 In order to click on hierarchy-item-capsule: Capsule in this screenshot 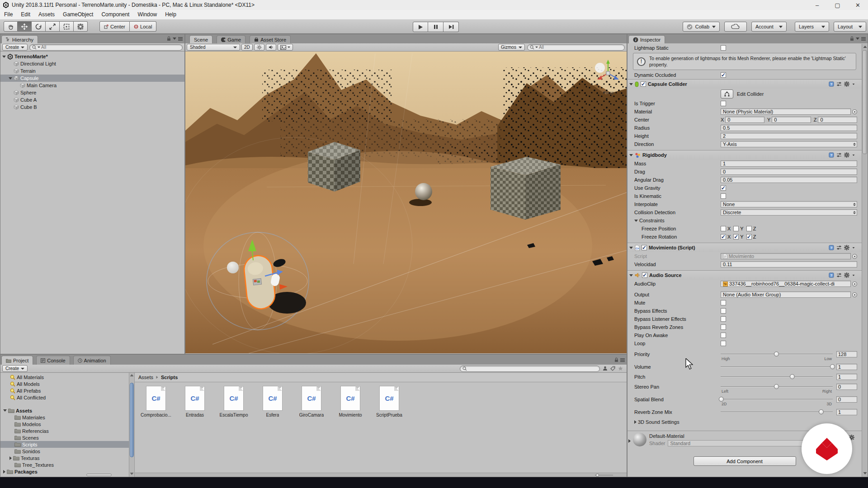, I will do `click(92, 78)`.